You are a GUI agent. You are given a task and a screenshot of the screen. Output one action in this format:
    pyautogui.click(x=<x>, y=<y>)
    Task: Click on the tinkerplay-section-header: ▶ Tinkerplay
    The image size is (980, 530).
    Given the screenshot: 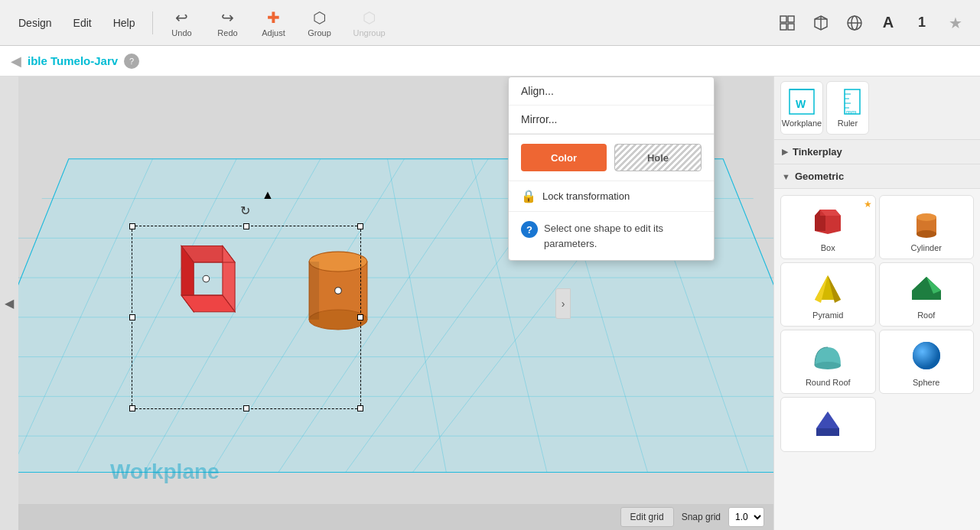 What is the action you would take?
    pyautogui.click(x=877, y=152)
    